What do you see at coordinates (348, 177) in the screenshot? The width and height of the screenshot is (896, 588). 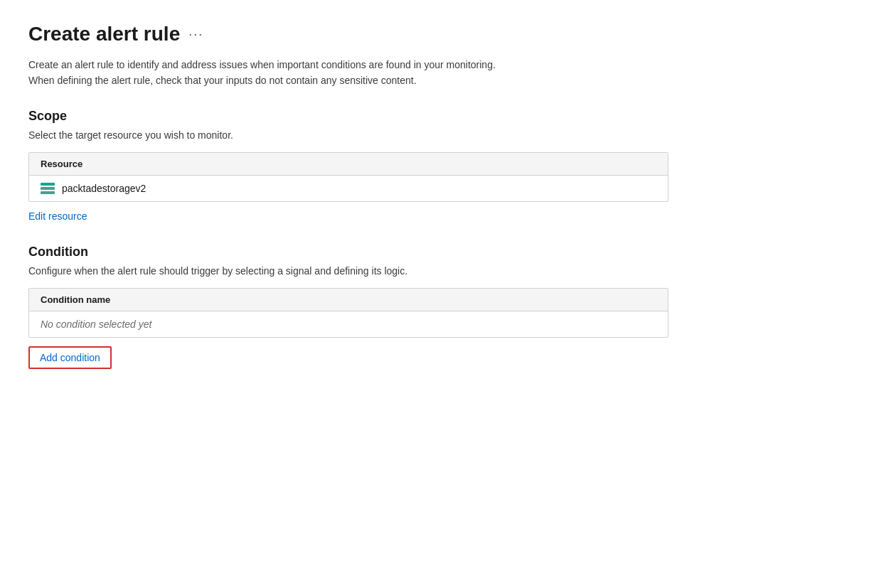 I see `resource-table: Resource packtadestoragev2` at bounding box center [348, 177].